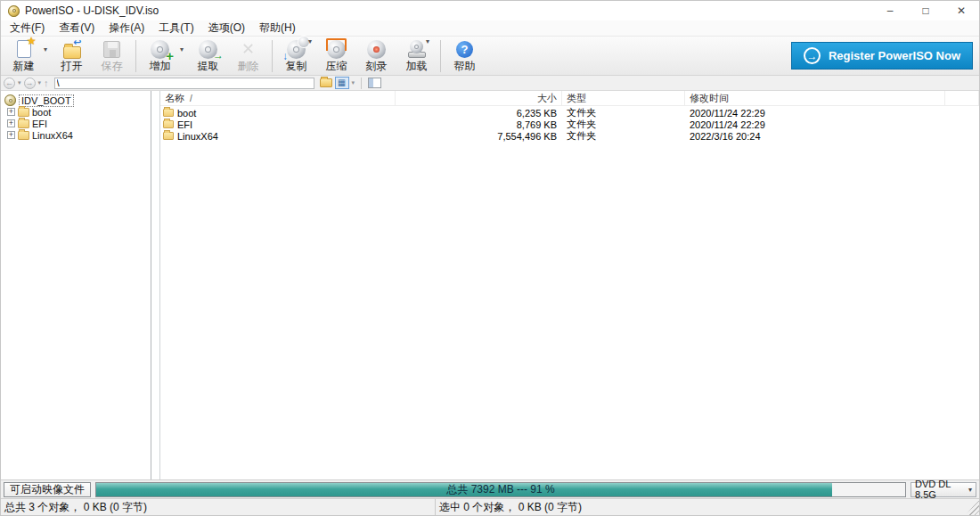  I want to click on burn-button: 刻录, so click(376, 56).